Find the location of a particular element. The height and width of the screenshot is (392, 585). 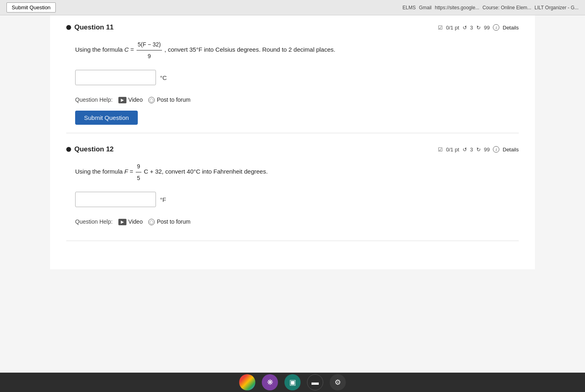

post-icon-q12: ◯ is located at coordinates (152, 222).